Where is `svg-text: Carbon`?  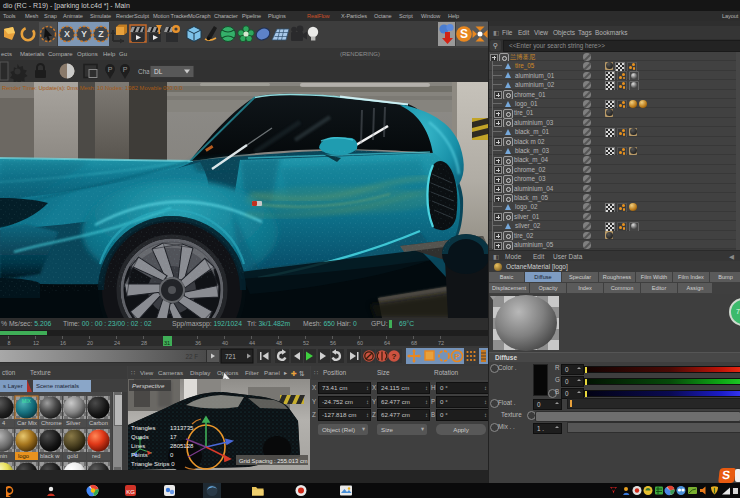
svg-text: Carbon is located at coordinates (98, 423).